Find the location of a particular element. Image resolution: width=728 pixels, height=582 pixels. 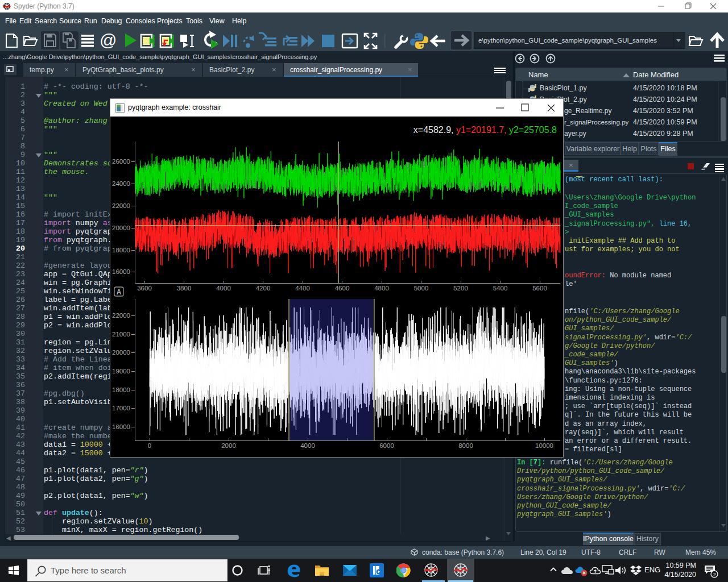

svg-text: 4800 is located at coordinates (382, 288).